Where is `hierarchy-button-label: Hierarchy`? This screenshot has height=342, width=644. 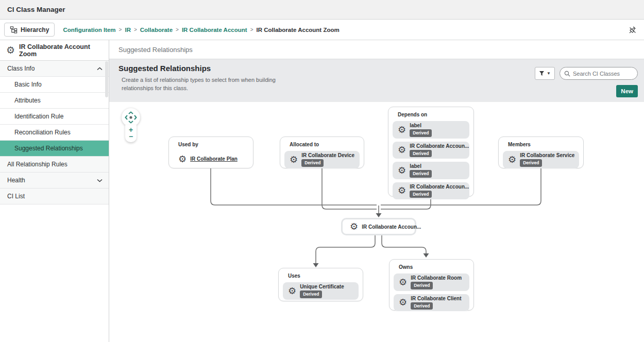
hierarchy-button-label: Hierarchy is located at coordinates (35, 30).